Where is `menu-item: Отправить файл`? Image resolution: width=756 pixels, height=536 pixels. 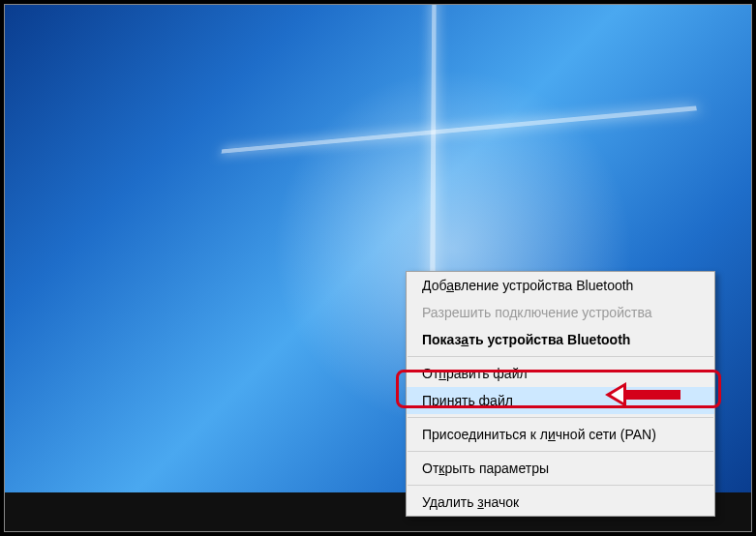 menu-item: Отправить файл is located at coordinates (560, 373).